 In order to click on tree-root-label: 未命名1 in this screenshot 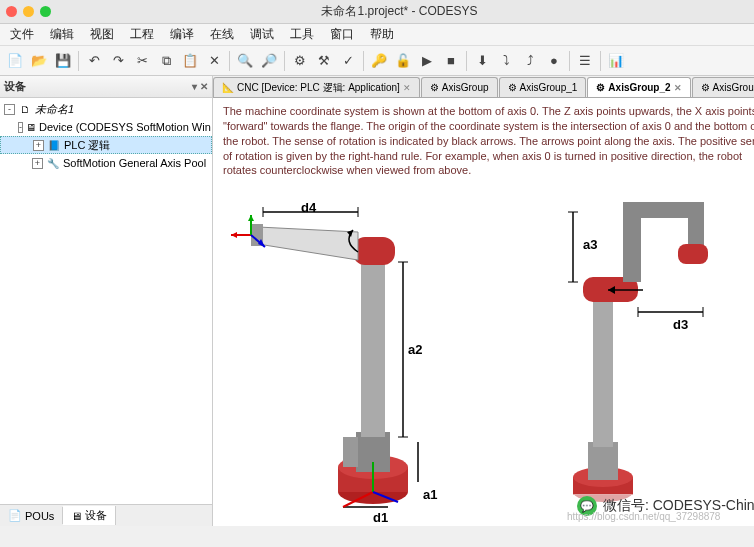, I will do `click(54, 110)`.